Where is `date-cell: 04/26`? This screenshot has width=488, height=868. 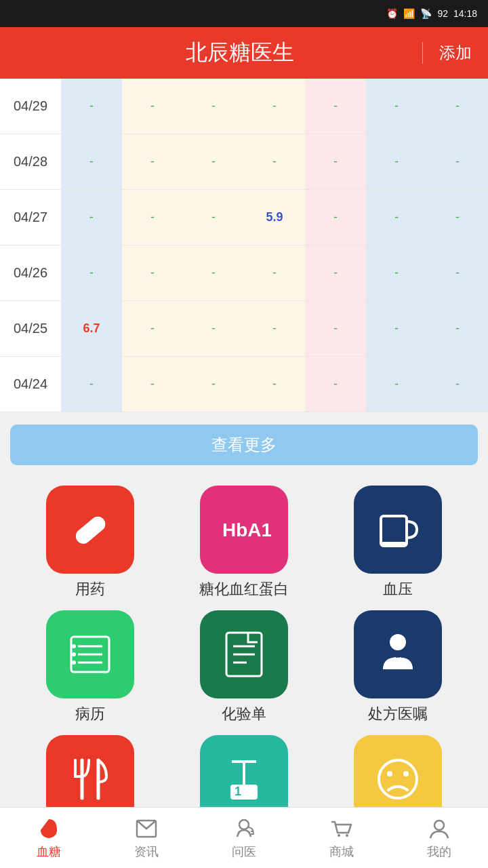 date-cell: 04/26 is located at coordinates (30, 273).